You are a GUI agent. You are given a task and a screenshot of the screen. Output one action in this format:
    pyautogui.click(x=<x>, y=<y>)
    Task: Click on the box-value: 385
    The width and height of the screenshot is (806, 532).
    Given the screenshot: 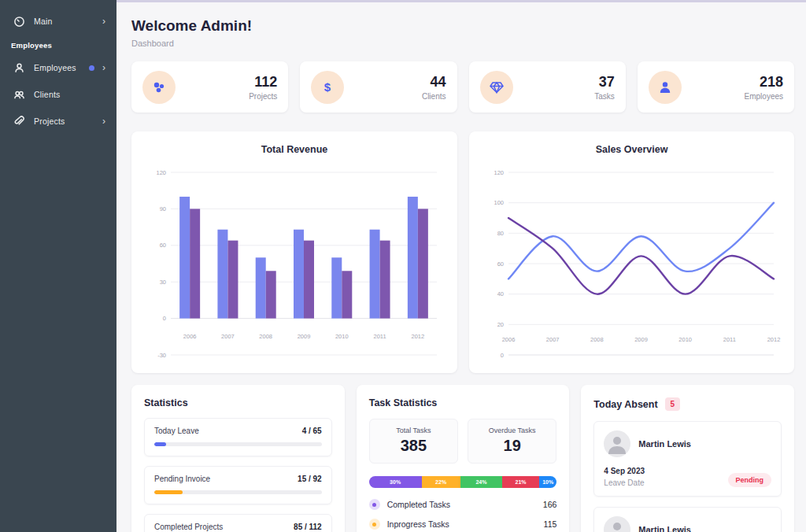 What is the action you would take?
    pyautogui.click(x=414, y=445)
    